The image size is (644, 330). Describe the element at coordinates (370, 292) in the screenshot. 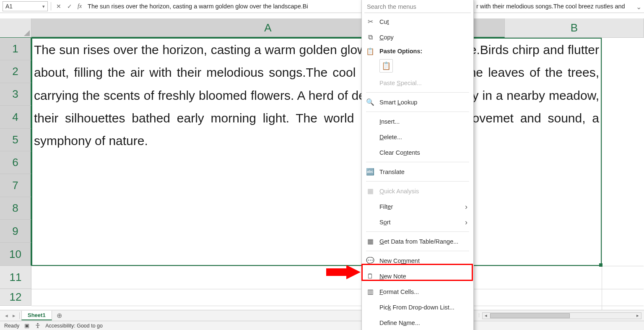

I see `format-cells-icon: ▥` at that location.